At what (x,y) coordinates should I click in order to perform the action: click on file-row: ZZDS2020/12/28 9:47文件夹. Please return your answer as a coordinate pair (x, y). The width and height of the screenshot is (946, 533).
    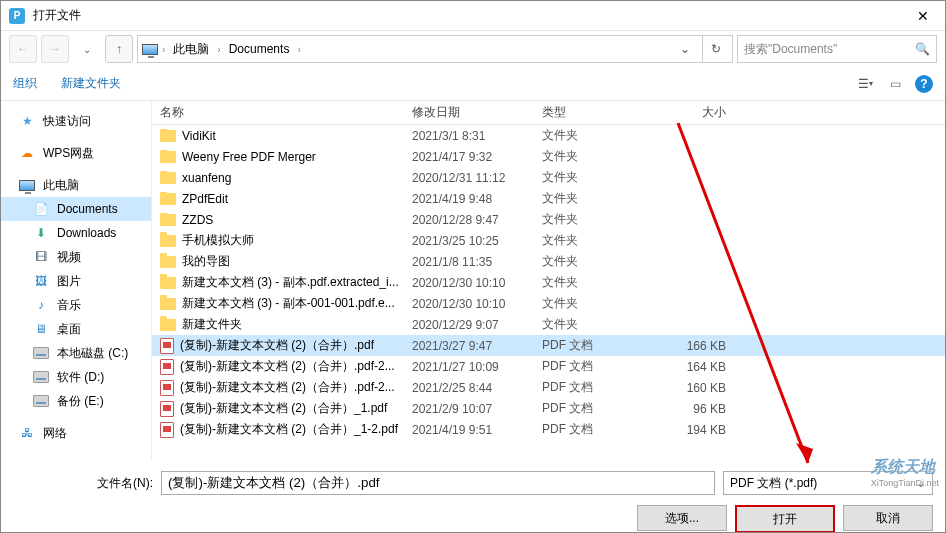
    Looking at the image, I should click on (548, 220).